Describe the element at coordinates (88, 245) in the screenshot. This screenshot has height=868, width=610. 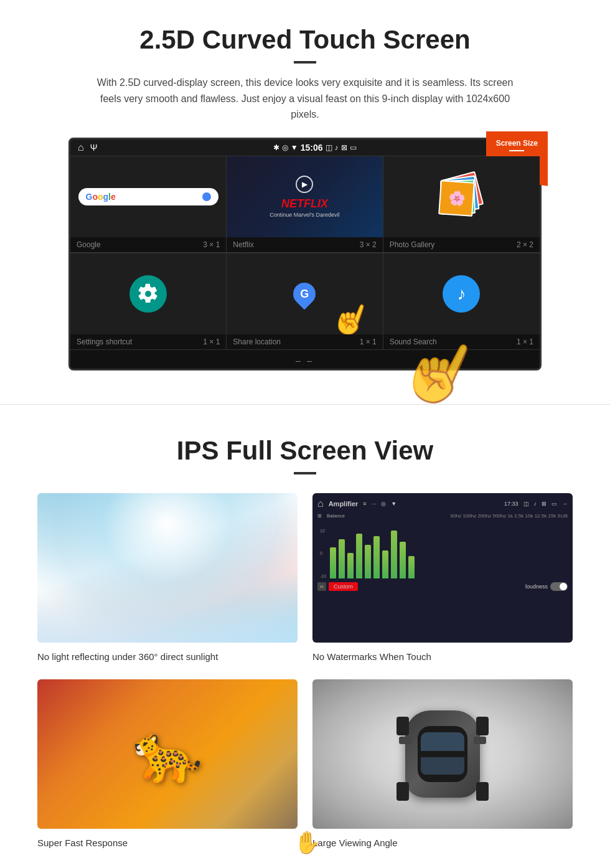
I see `google-name: Google` at that location.